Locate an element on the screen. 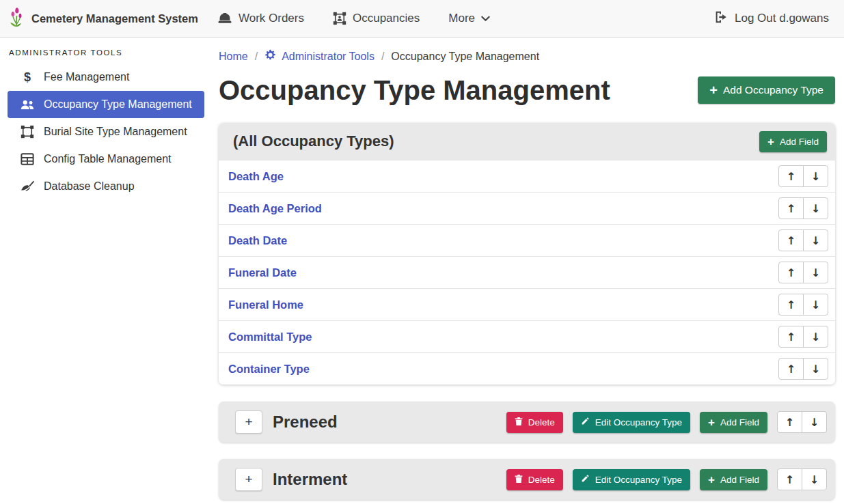 This screenshot has width=844, height=504. occupancy-frame-icon is located at coordinates (340, 18).